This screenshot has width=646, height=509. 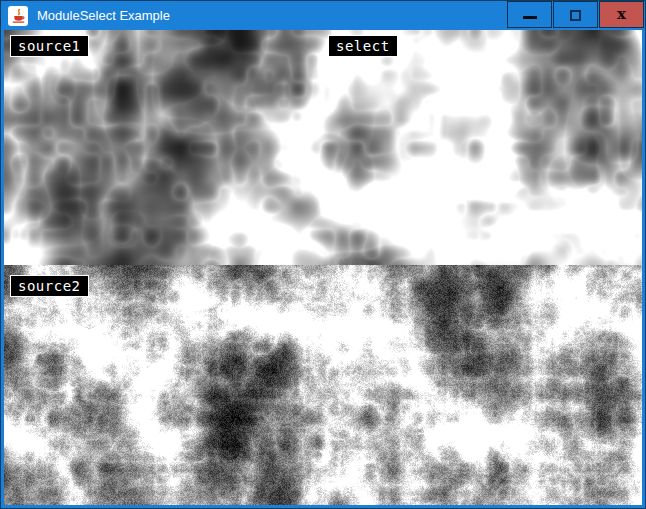 What do you see at coordinates (50, 286) in the screenshot?
I see `source2-label: source2` at bounding box center [50, 286].